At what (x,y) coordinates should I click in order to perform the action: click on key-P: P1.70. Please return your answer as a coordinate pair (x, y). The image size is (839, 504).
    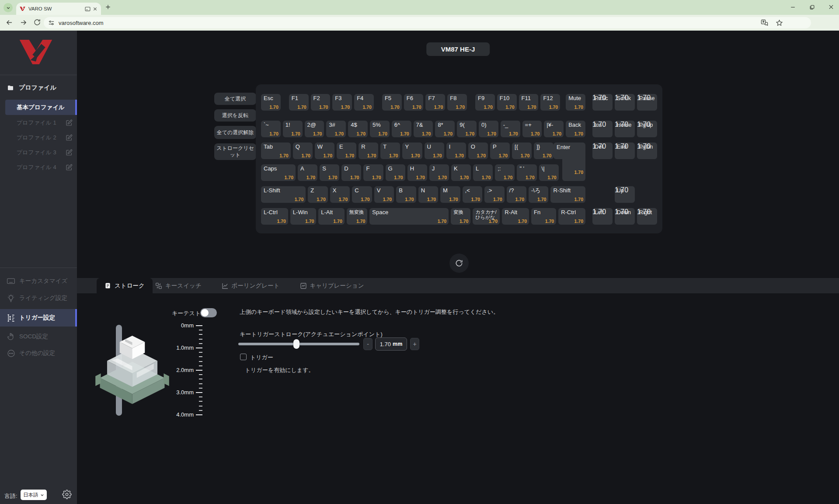
    Looking at the image, I should click on (500, 151).